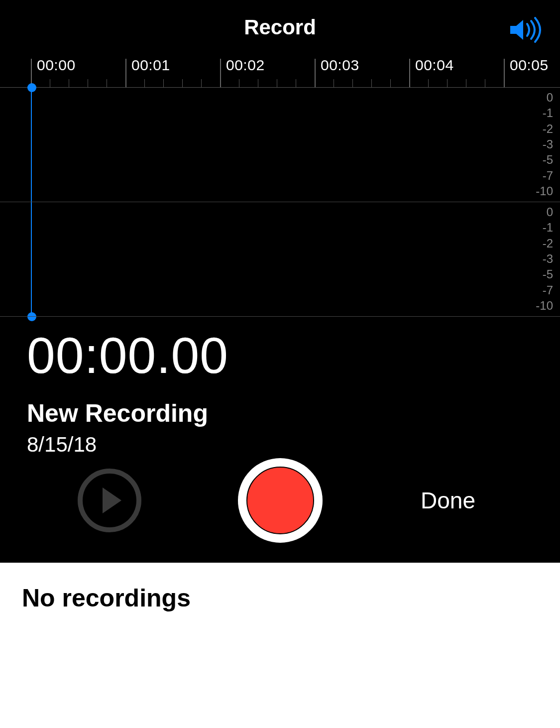  Describe the element at coordinates (435, 65) in the screenshot. I see `ruler-tick-label: 00:04` at that location.